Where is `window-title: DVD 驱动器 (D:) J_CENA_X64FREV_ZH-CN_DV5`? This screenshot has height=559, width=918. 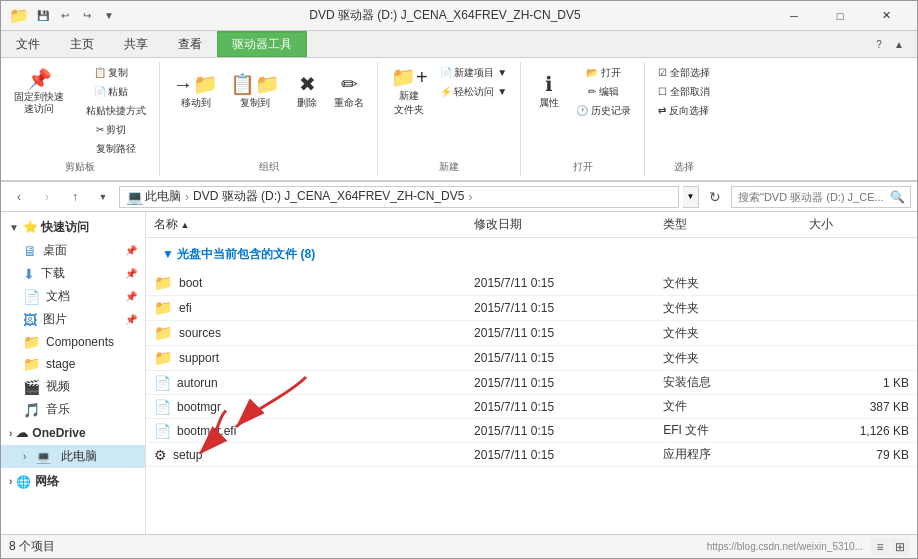 window-title: DVD 驱动器 (D:) J_CENA_X64FREV_ZH-CN_DV5 is located at coordinates (445, 16).